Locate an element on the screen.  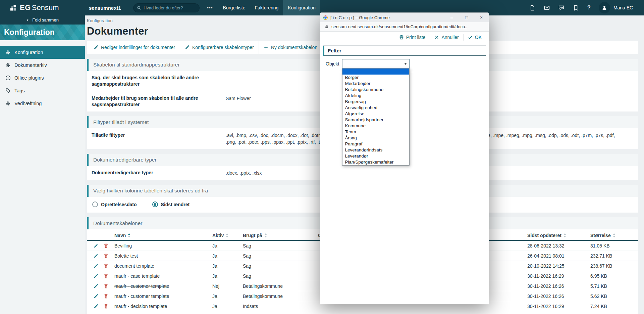
tab-konfiguration: Konfiguration is located at coordinates (302, 8).